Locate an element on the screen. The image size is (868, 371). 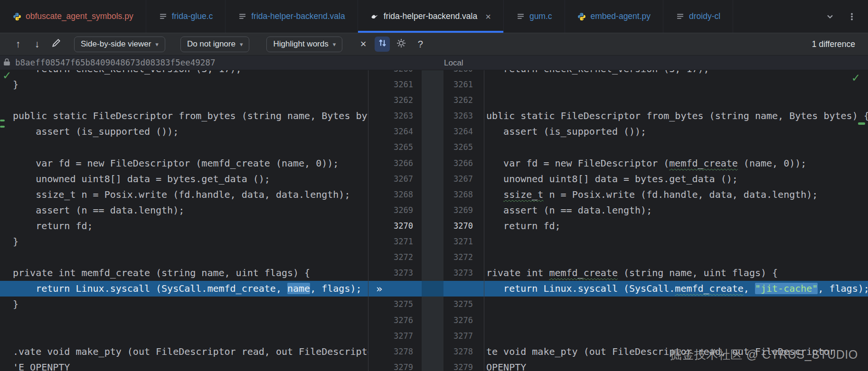
changed-word: "jit-cache" is located at coordinates (786, 288).